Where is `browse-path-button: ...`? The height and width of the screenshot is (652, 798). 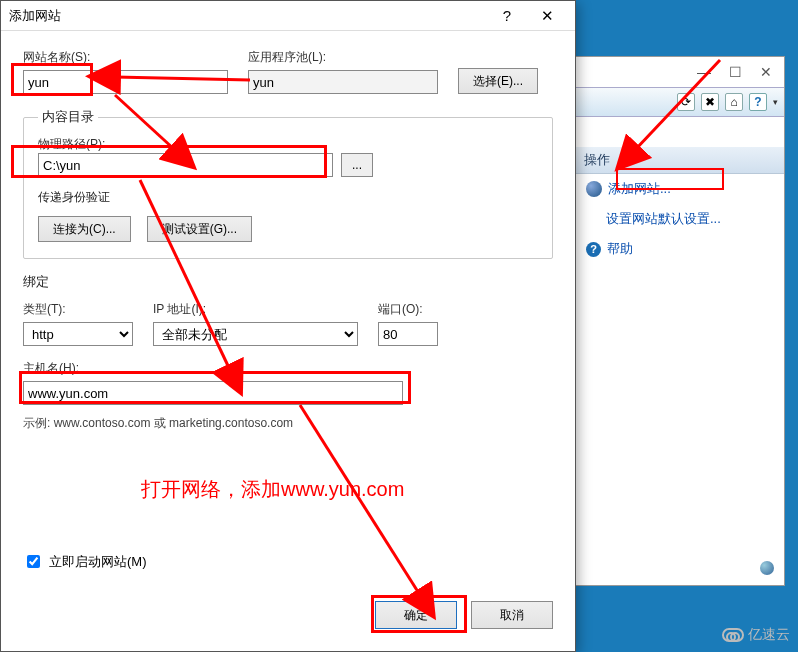
browse-path-button: ... is located at coordinates (357, 165).